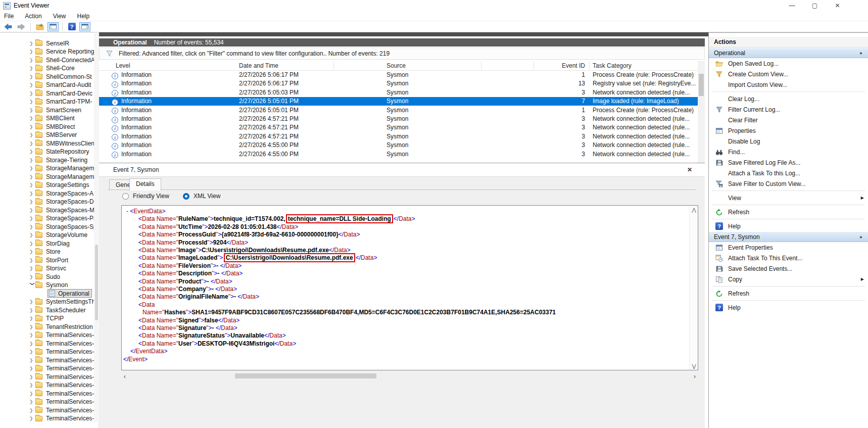 Image resolution: width=868 pixels, height=428 pixels. Describe the element at coordinates (9, 16) in the screenshot. I see `menu-file: File` at that location.